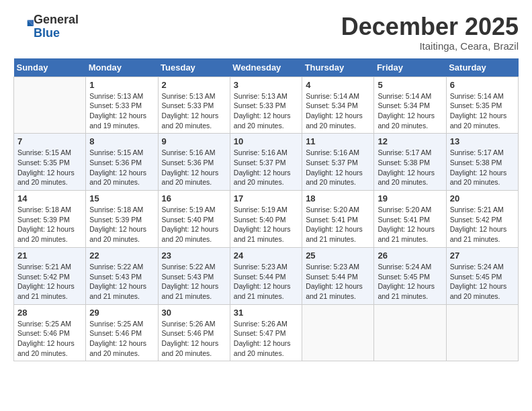 This screenshot has height=411, width=532. What do you see at coordinates (410, 105) in the screenshot?
I see `day-cell: 5Sunrise: 5:14 AM Sunset: 5:34 PM Daylig…` at bounding box center [410, 105].